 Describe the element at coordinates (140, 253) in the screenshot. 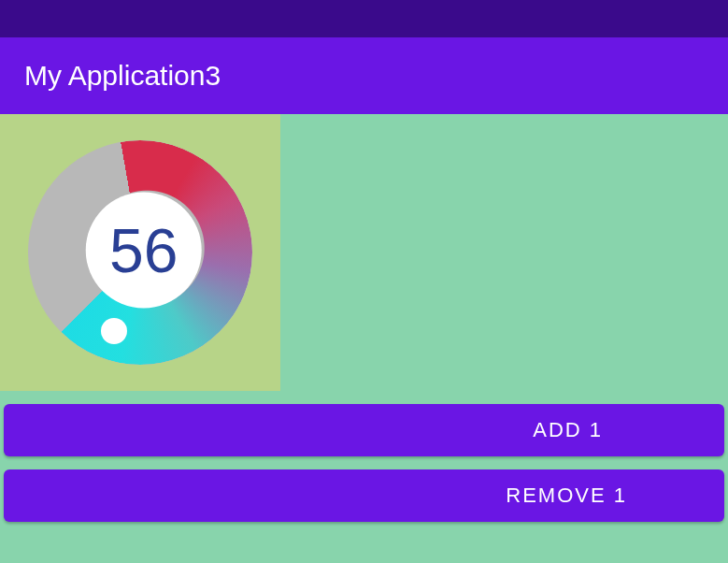

I see `circular-gauge: 56` at that location.